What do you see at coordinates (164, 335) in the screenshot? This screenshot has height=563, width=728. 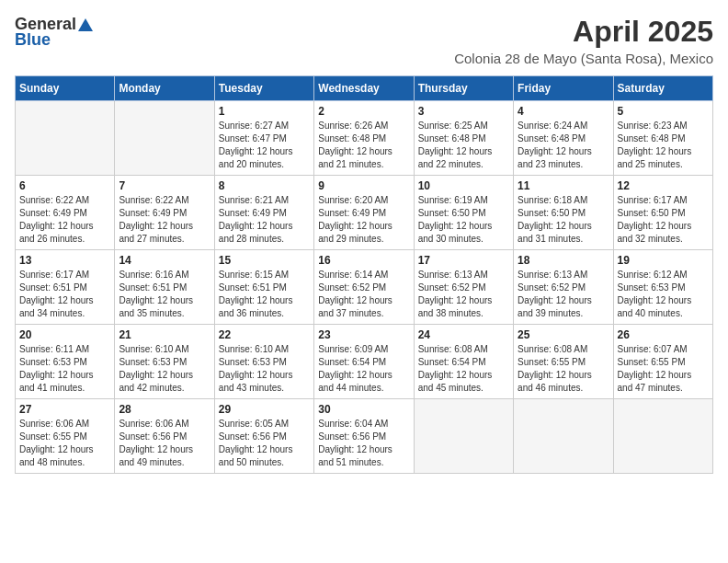 I see `day-number: 21` at bounding box center [164, 335].